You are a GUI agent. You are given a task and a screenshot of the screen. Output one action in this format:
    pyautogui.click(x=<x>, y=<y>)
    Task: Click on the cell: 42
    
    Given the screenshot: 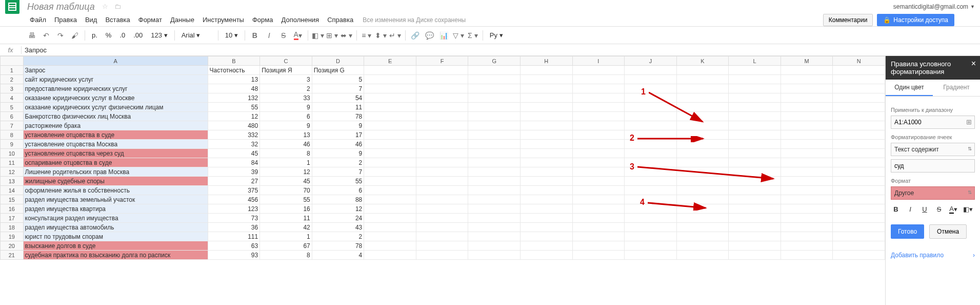 What is the action you would take?
    pyautogui.click(x=286, y=227)
    